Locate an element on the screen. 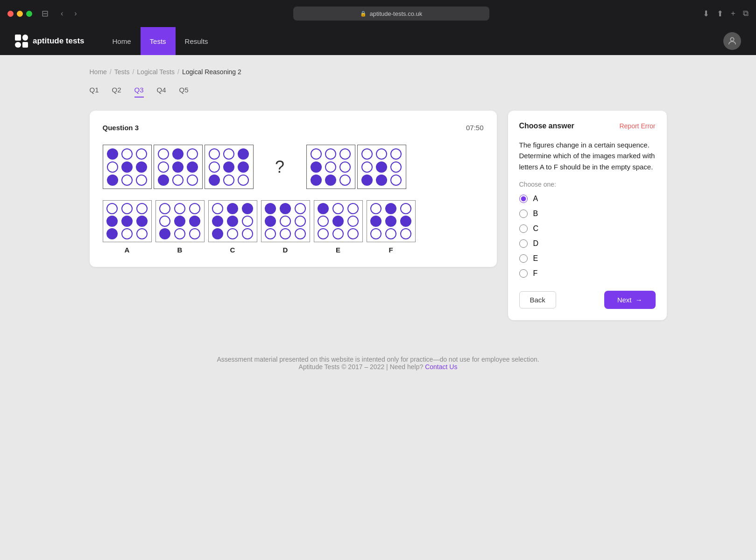 The height and width of the screenshot is (560, 756). back-button: Back is located at coordinates (538, 300).